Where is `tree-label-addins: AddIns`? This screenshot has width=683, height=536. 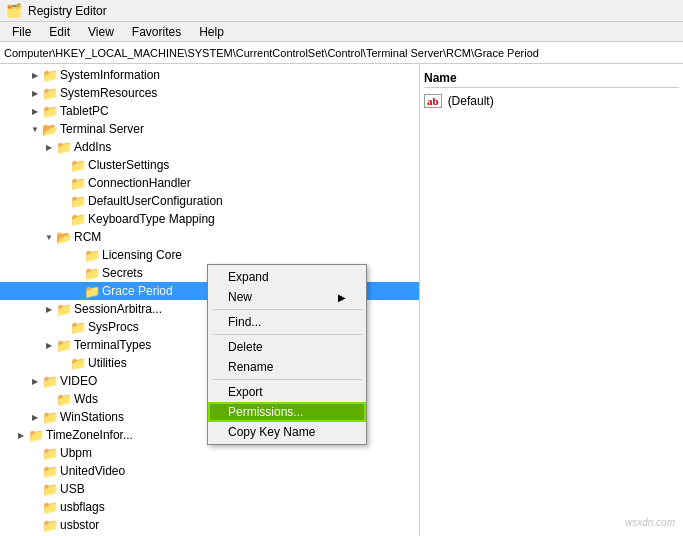
tree-label-addins: AddIns is located at coordinates (92, 147).